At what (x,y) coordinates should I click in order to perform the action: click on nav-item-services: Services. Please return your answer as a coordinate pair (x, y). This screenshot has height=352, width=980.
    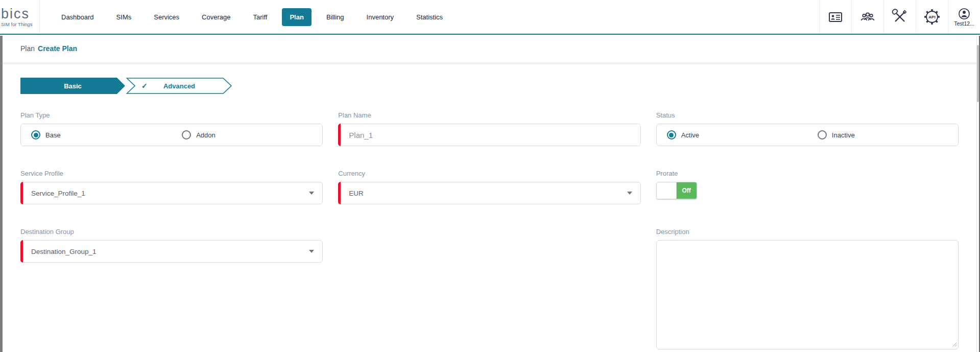
    Looking at the image, I should click on (166, 17).